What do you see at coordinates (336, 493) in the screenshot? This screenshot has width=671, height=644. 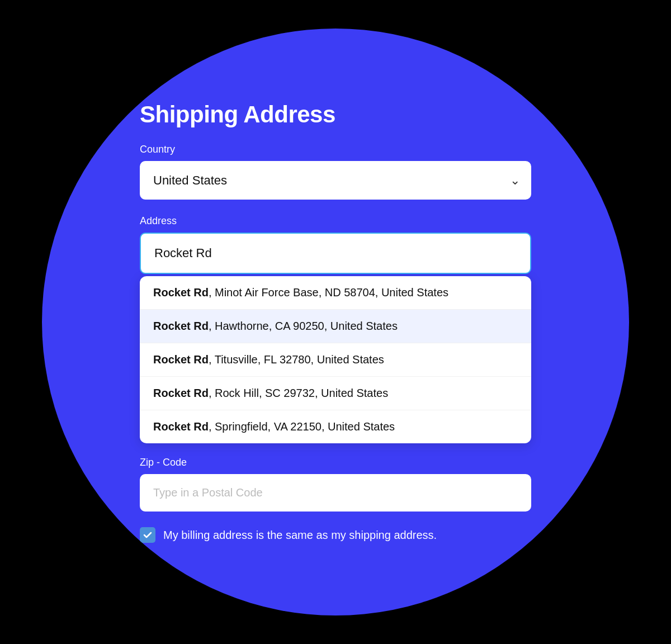 I see `zip-input` at bounding box center [336, 493].